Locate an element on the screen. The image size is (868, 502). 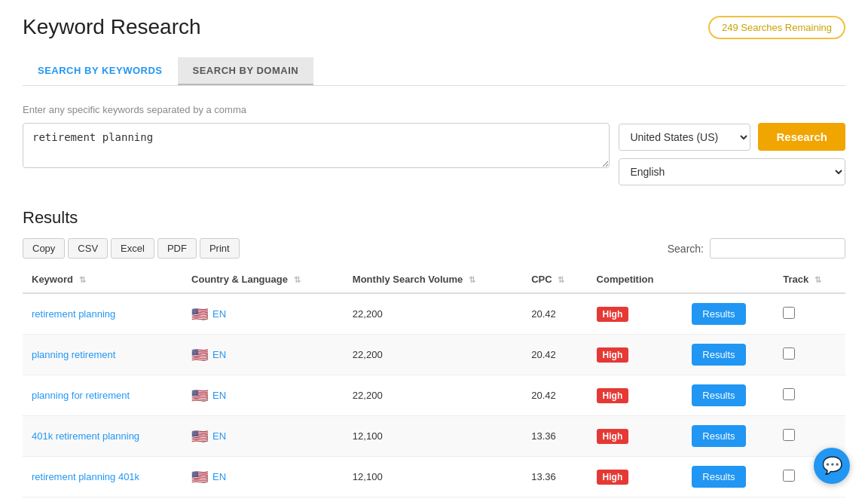
table-row: retirement planning 401k 🇺🇸 EN 12,100 13… is located at coordinates (434, 477).